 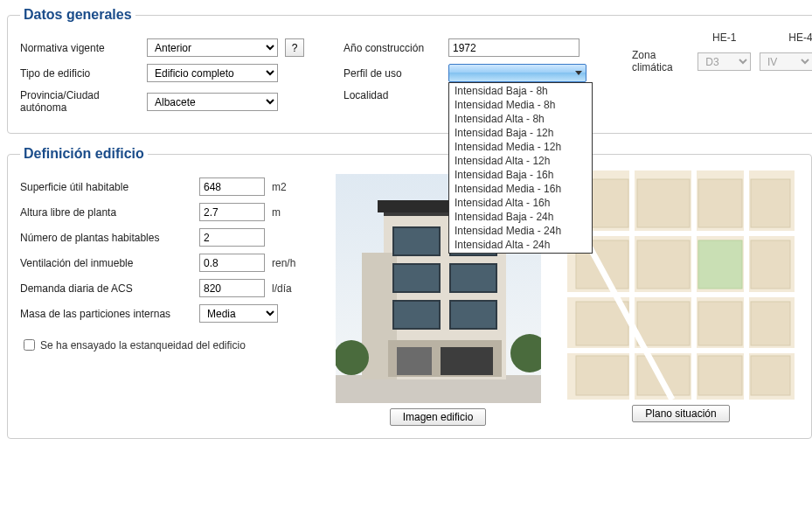 What do you see at coordinates (84, 73) in the screenshot?
I see `tipo-edificio-label: Tipo de edificio` at bounding box center [84, 73].